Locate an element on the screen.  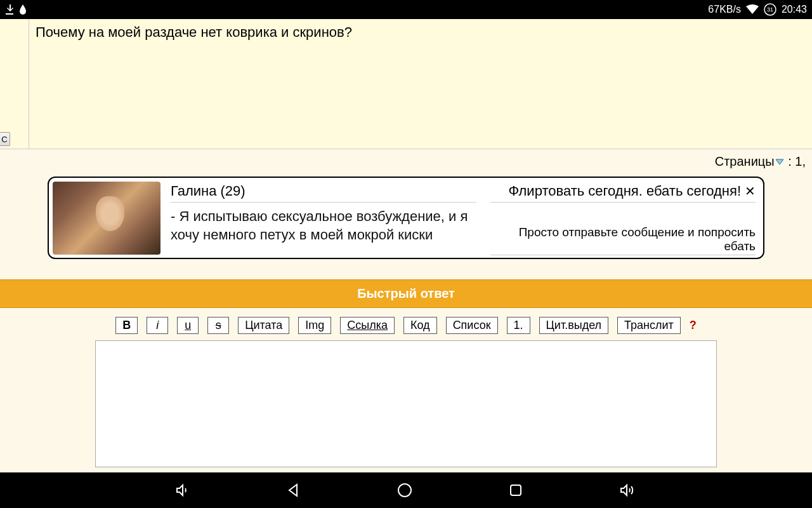
droplet-icon is located at coordinates (23, 10).